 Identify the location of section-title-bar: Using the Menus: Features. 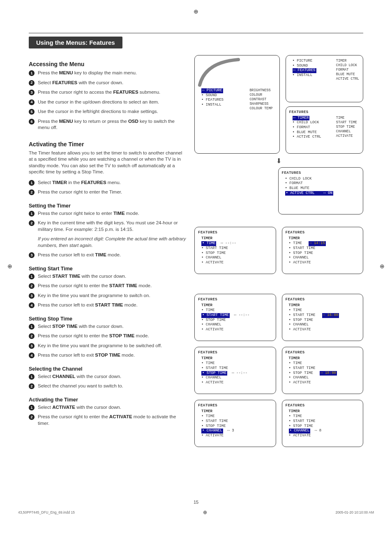
(76, 43).